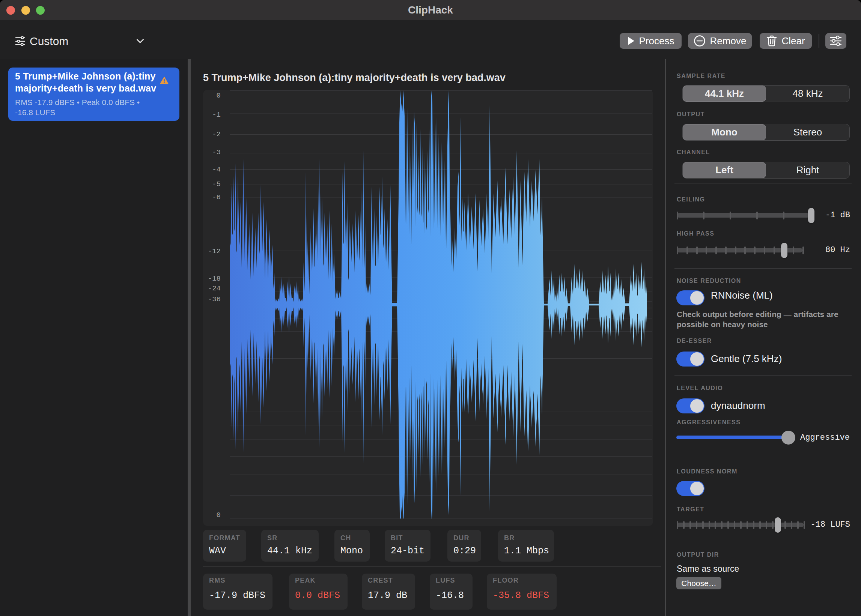 The image size is (861, 616). I want to click on svg-text: -24, so click(214, 288).